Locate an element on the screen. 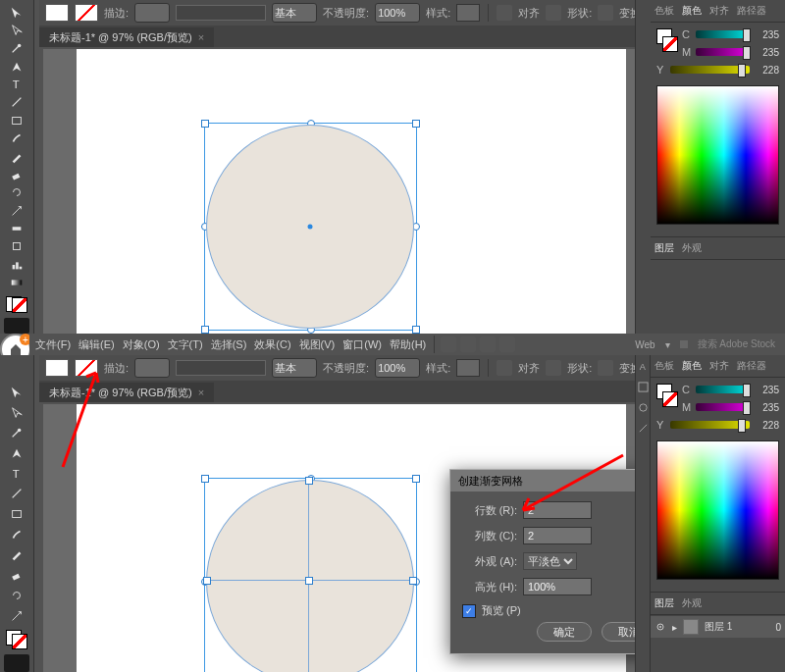  ok-button: 确定 is located at coordinates (564, 632).